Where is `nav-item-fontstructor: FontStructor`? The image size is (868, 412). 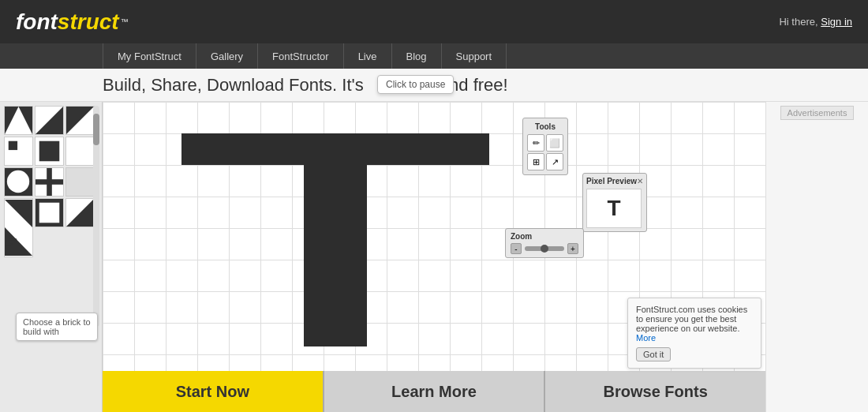 nav-item-fontstructor: FontStructor is located at coordinates (301, 56).